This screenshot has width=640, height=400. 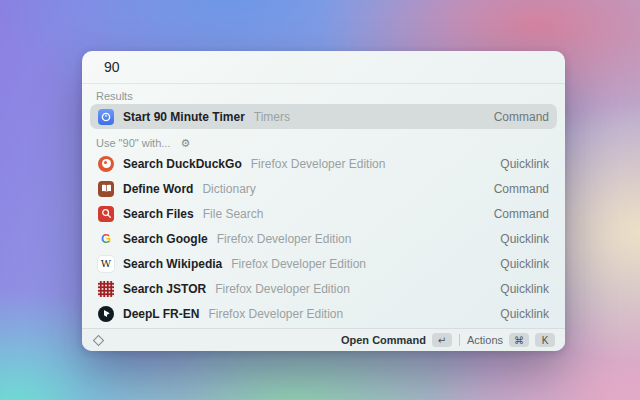 What do you see at coordinates (324, 116) in the screenshot?
I see `list-item: Start 90 Minute TimerTimersCommand` at bounding box center [324, 116].